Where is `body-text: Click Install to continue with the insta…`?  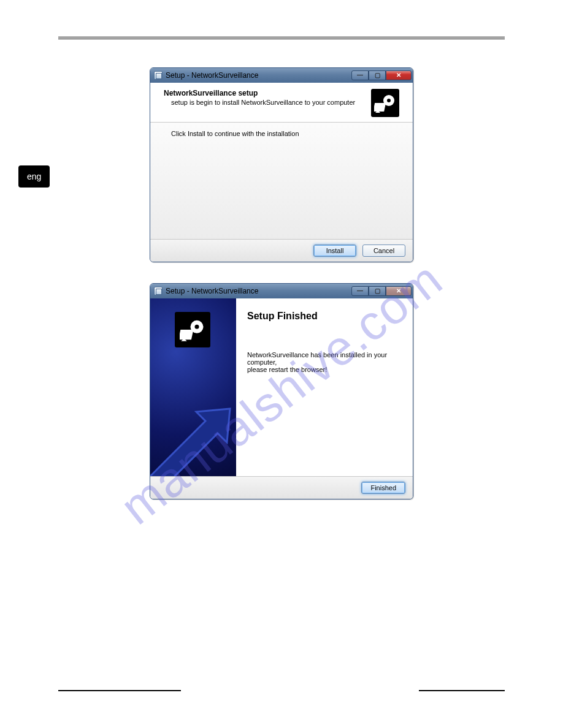 body-text: Click Install to continue with the insta… is located at coordinates (282, 134).